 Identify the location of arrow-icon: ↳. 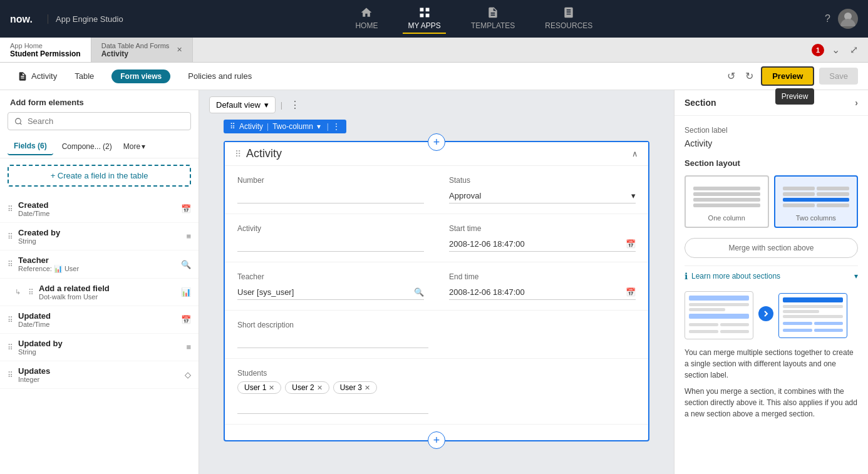
(18, 292).